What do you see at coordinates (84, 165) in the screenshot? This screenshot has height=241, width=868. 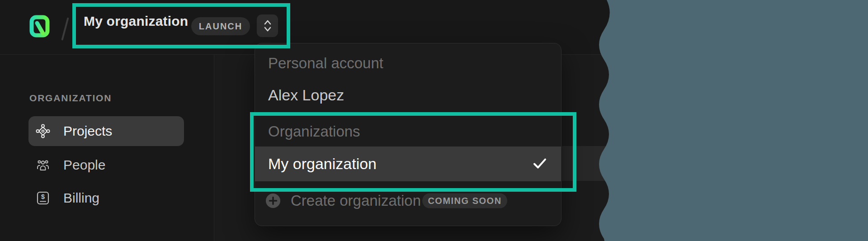 I see `sidebar-item-label: People` at bounding box center [84, 165].